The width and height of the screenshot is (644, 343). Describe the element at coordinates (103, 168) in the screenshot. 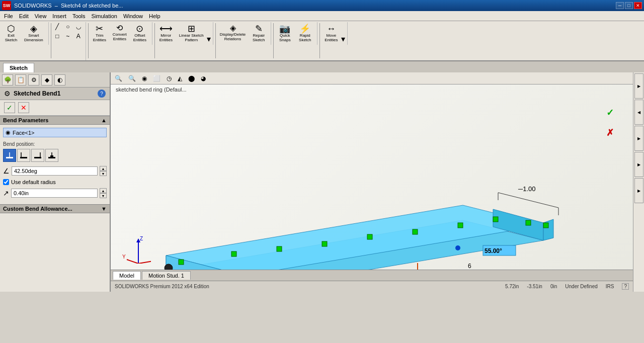

I see `angle-up: ▲` at that location.